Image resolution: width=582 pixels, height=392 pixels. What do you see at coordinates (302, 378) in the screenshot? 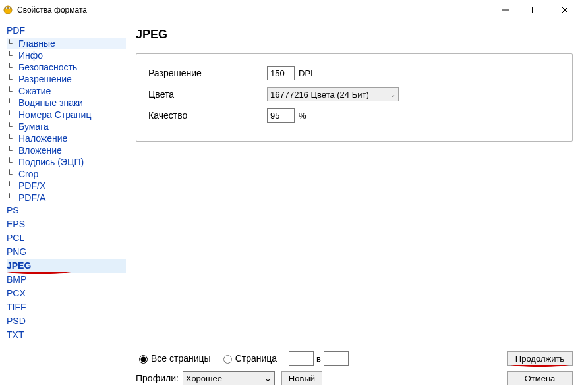
I see `new-profile-button: Новый` at bounding box center [302, 378].